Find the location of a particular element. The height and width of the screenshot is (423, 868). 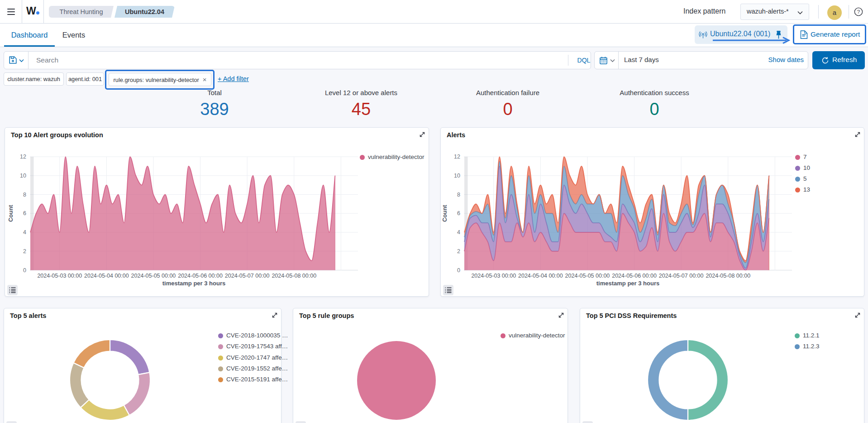

x-tick-label: 2024-05-03 00:00 is located at coordinates (60, 276).